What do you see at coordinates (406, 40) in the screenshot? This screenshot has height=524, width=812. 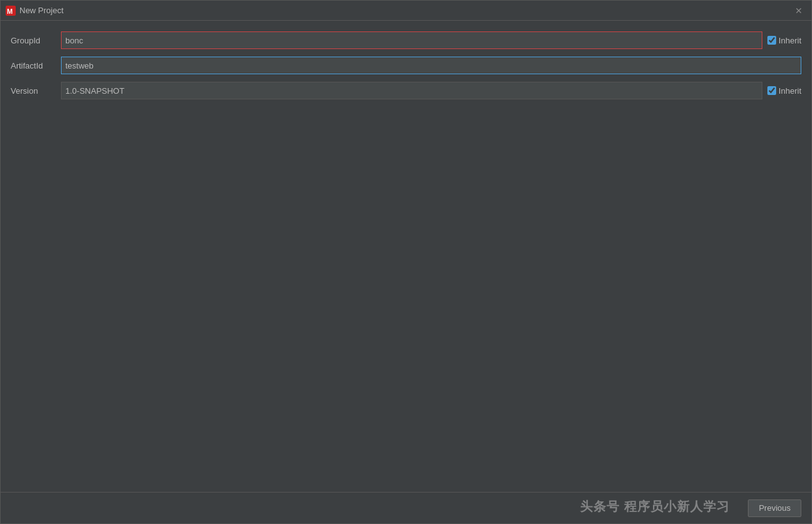 I see `groupid-row: GroupId Inherit` at bounding box center [406, 40].